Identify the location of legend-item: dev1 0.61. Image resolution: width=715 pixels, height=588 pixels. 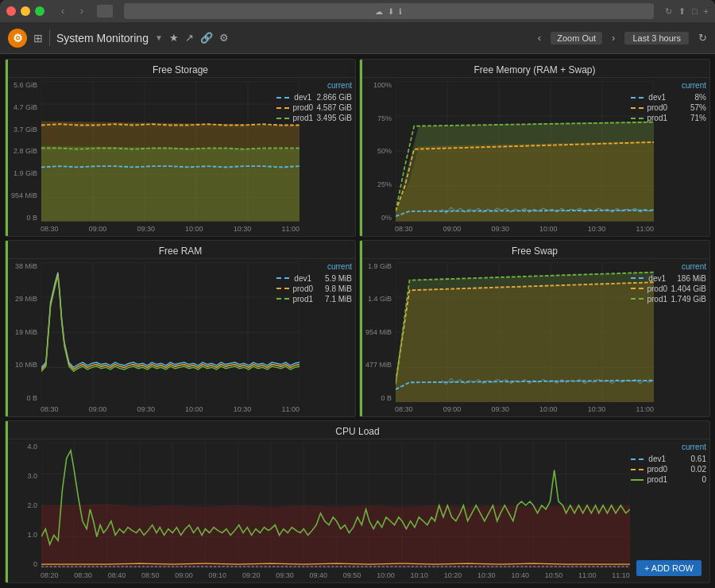
(669, 459).